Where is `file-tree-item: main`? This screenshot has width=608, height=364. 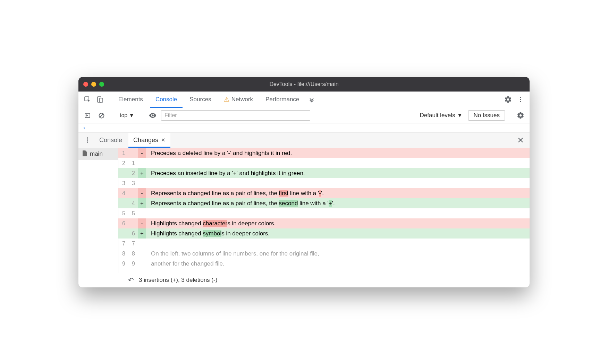 file-tree-item: main is located at coordinates (98, 154).